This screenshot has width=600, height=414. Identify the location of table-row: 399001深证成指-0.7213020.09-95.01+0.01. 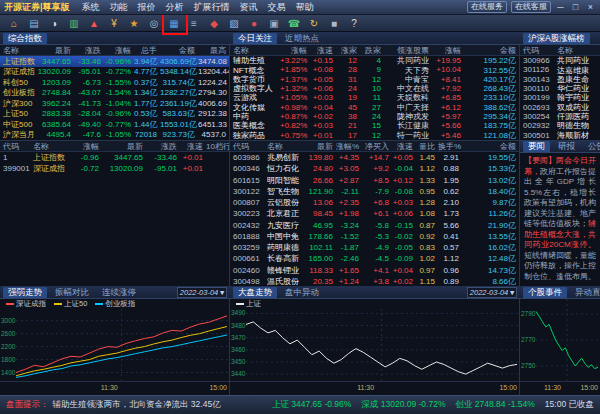
(114, 168).